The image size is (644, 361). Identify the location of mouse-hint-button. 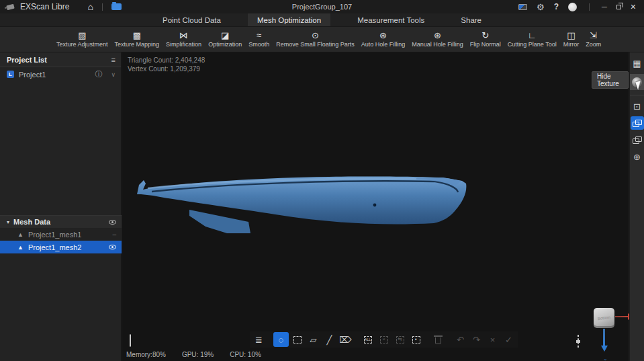
(130, 341).